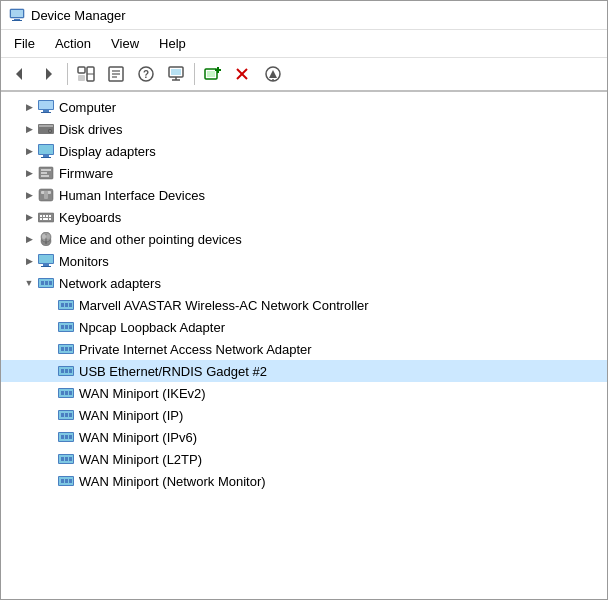 This screenshot has height=600, width=608. Describe the element at coordinates (304, 459) in the screenshot. I see `tree-item-wan-l2tp: WAN Miniport (L2TP)` at that location.